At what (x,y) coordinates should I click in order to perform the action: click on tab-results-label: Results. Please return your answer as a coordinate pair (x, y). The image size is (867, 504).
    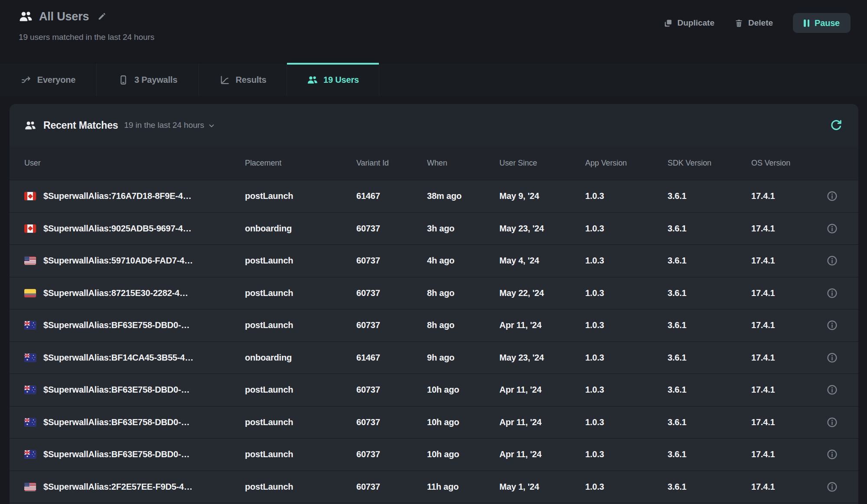
    Looking at the image, I should click on (251, 80).